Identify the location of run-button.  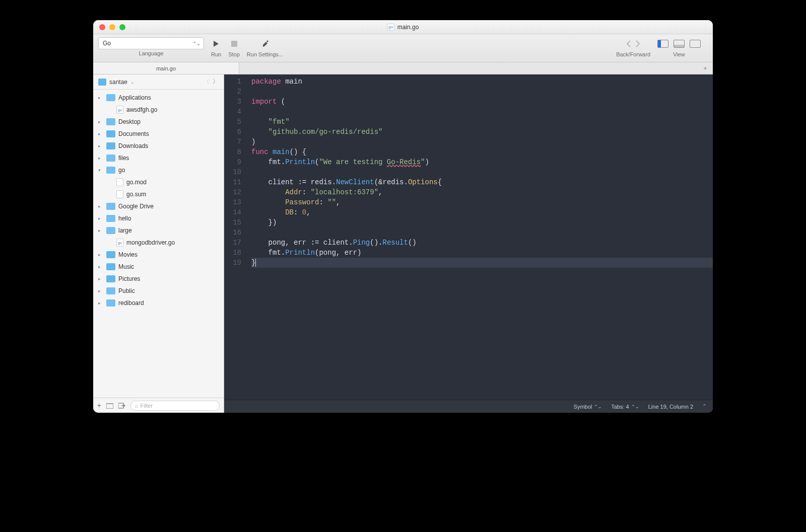
(216, 44).